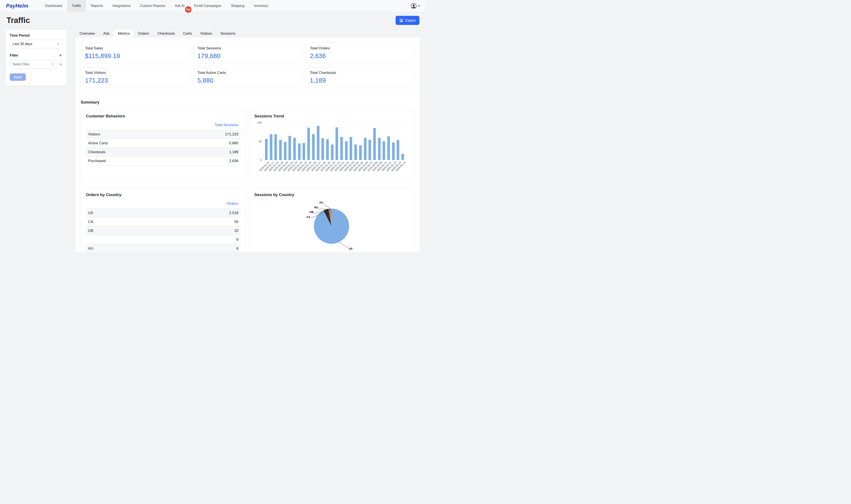 This screenshot has width=851, height=504. I want to click on row-label: Purchased, so click(122, 161).